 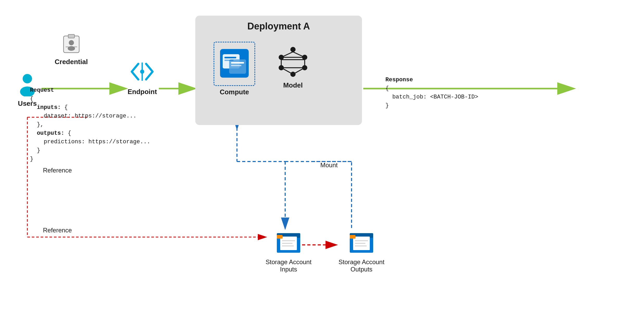 What do you see at coordinates (234, 92) in the screenshot?
I see `compute-label: Compute` at bounding box center [234, 92].